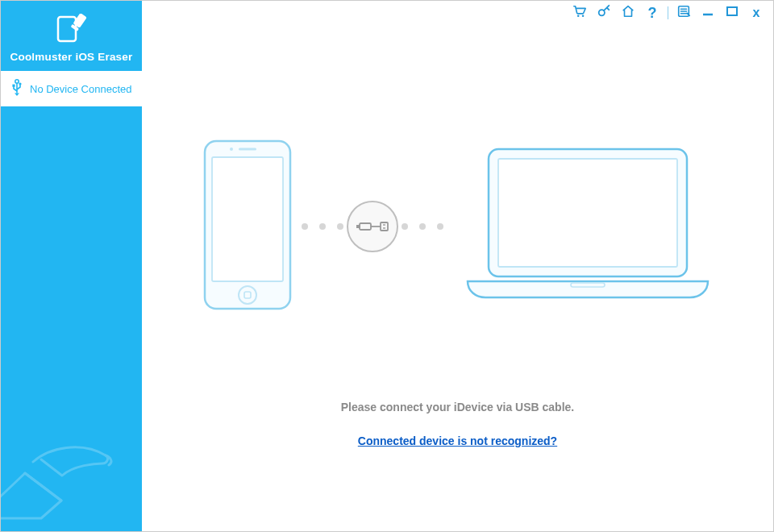 The image size is (774, 532). What do you see at coordinates (684, 13) in the screenshot?
I see `feedback-button` at bounding box center [684, 13].